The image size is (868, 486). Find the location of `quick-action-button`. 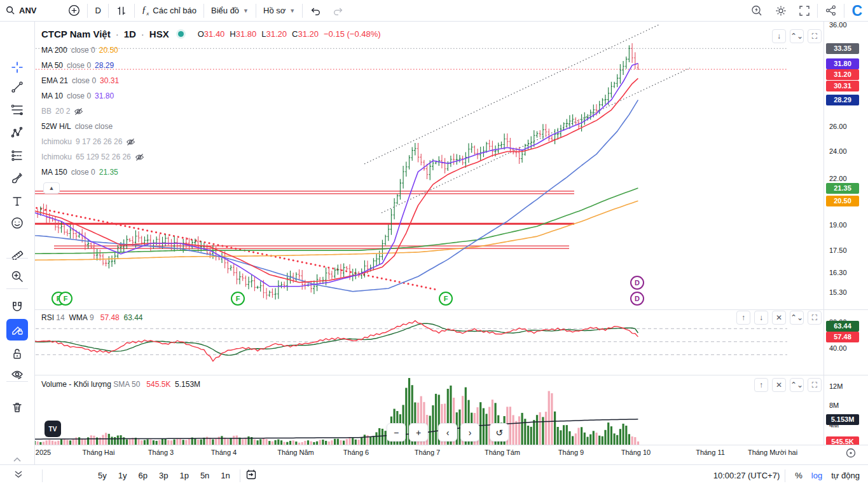

quick-action-button is located at coordinates (757, 11).